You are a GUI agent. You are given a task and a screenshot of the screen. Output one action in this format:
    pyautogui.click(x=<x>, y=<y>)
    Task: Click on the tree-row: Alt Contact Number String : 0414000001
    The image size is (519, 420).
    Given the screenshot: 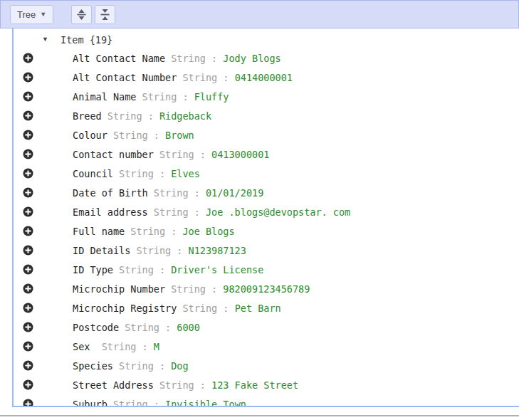 What is the action you would take?
    pyautogui.click(x=266, y=77)
    